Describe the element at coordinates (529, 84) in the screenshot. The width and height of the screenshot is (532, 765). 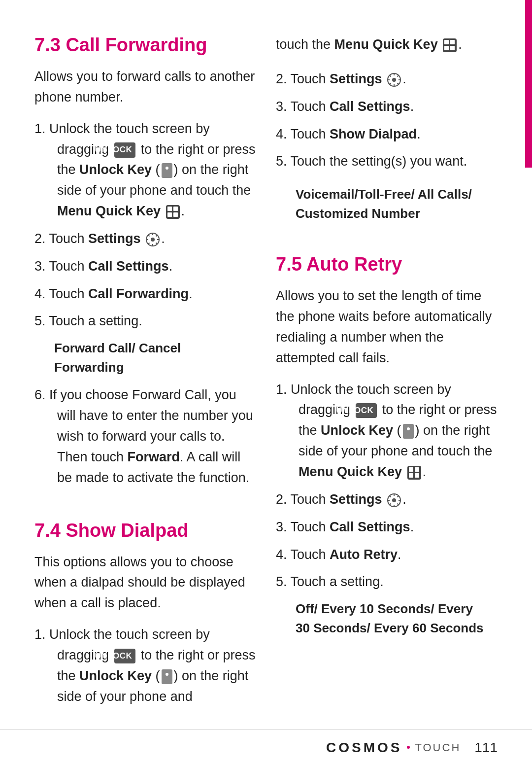
I see `side-accent` at that location.